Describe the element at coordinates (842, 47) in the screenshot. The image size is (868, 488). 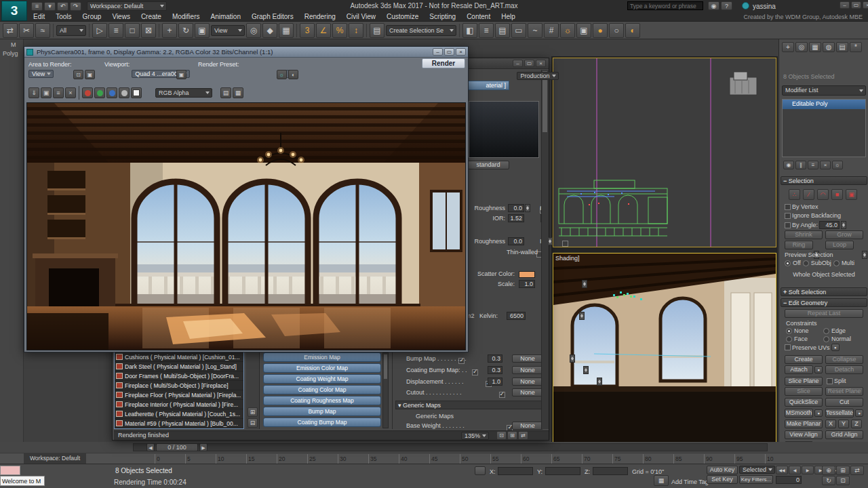
I see `display-tab-icon: ▤` at that location.